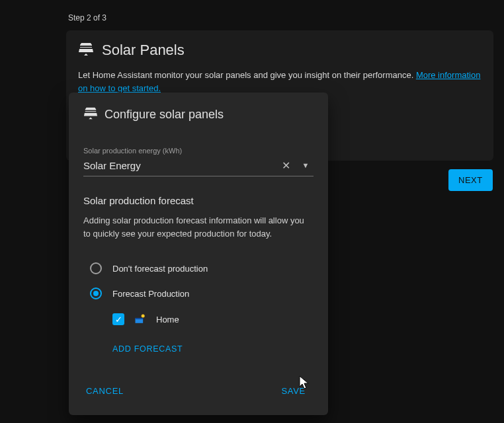 This screenshot has width=504, height=423. Describe the element at coordinates (198, 391) in the screenshot. I see `dialog-actions: CANCEL SAVE` at that location.